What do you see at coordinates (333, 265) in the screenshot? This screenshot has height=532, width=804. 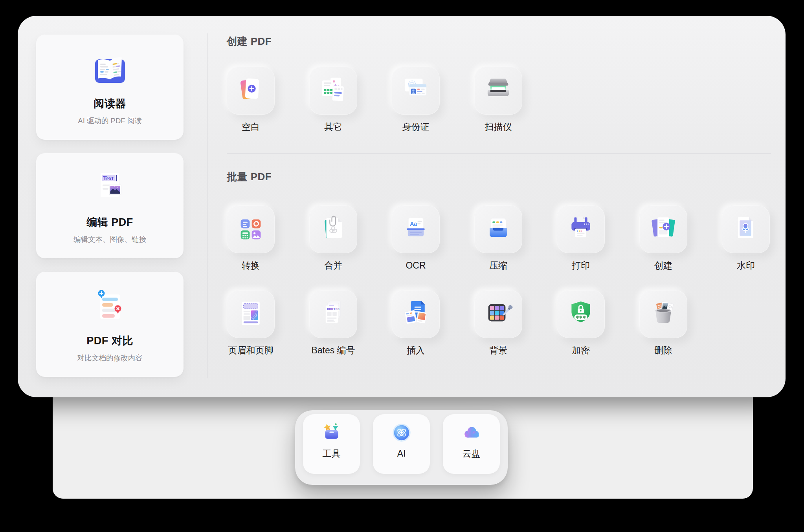 I see `tile-label: 合并` at bounding box center [333, 265].